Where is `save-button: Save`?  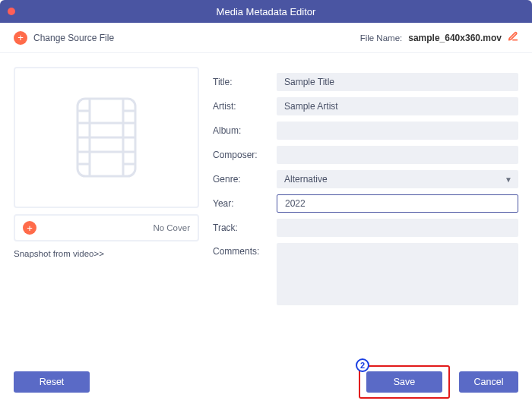
save-button: Save is located at coordinates (404, 382).